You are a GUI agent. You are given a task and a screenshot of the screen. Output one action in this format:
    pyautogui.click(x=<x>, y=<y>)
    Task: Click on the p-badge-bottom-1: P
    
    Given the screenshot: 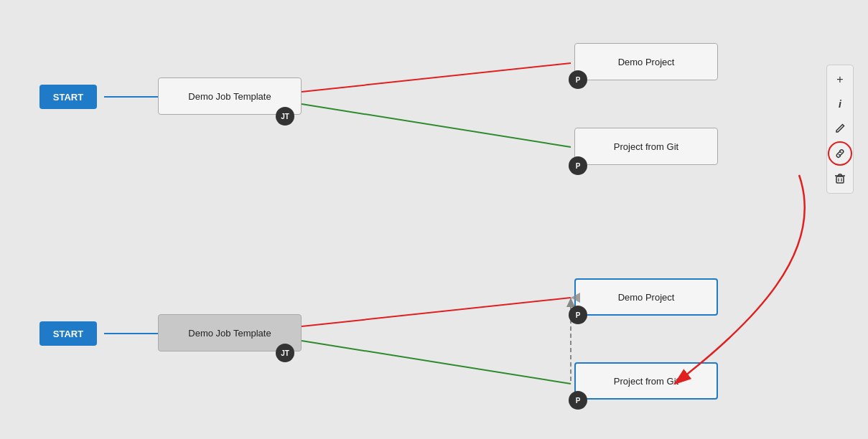 What is the action you would take?
    pyautogui.click(x=578, y=315)
    